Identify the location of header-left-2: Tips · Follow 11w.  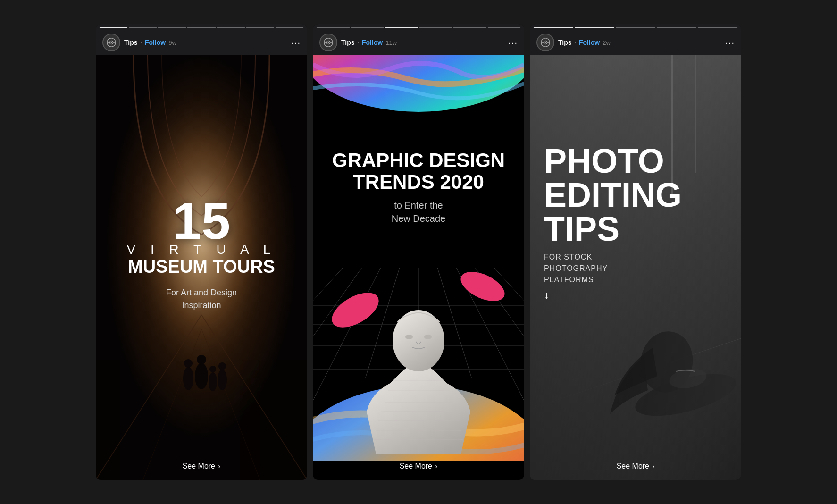
(358, 42).